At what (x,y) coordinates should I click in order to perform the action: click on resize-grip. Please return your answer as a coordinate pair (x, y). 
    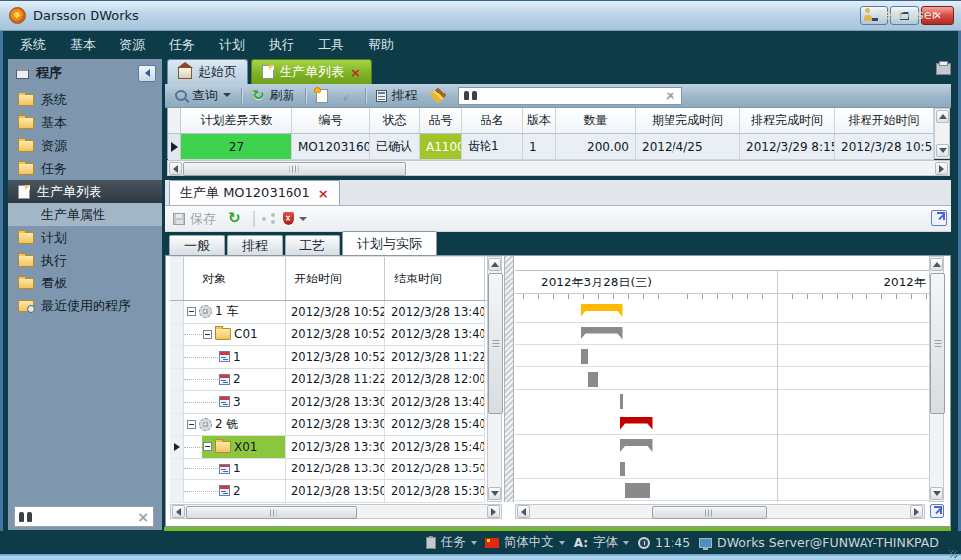
    Looking at the image, I should click on (953, 554).